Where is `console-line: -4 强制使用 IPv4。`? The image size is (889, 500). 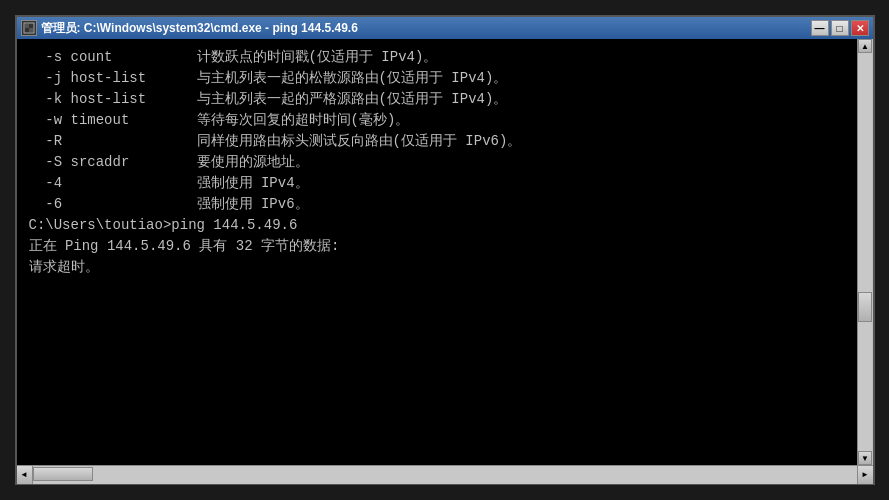 console-line: -4 强制使用 IPv4。 is located at coordinates (441, 184).